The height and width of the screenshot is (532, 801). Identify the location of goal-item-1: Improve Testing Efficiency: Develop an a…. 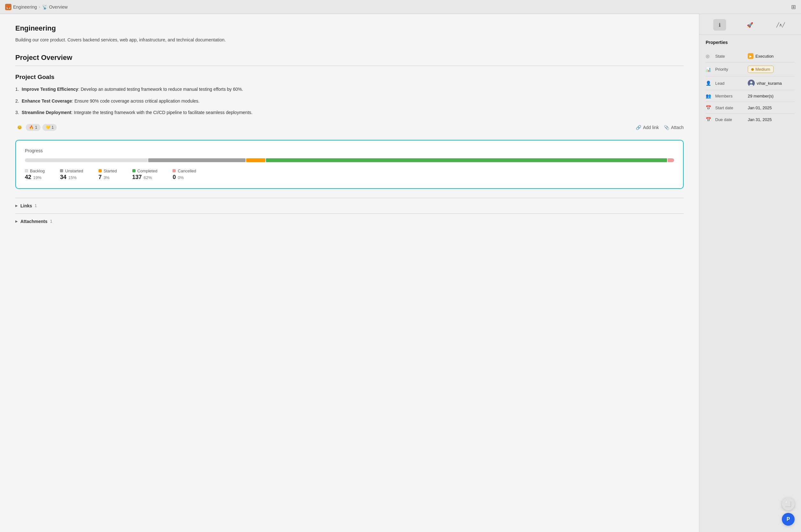
(349, 89).